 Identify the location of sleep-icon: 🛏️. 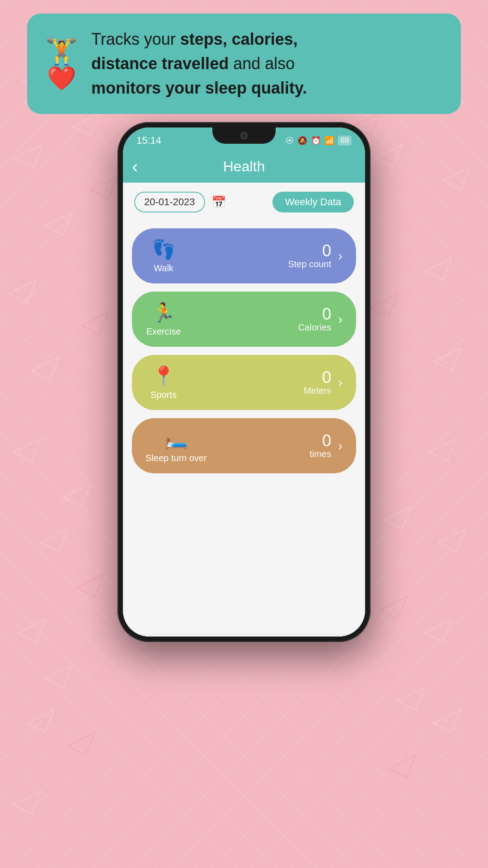
(176, 439).